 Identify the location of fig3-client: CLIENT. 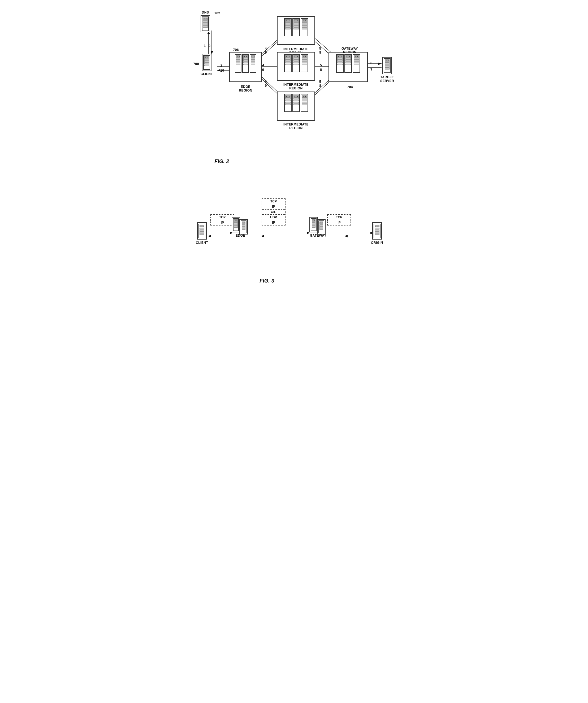
(202, 234).